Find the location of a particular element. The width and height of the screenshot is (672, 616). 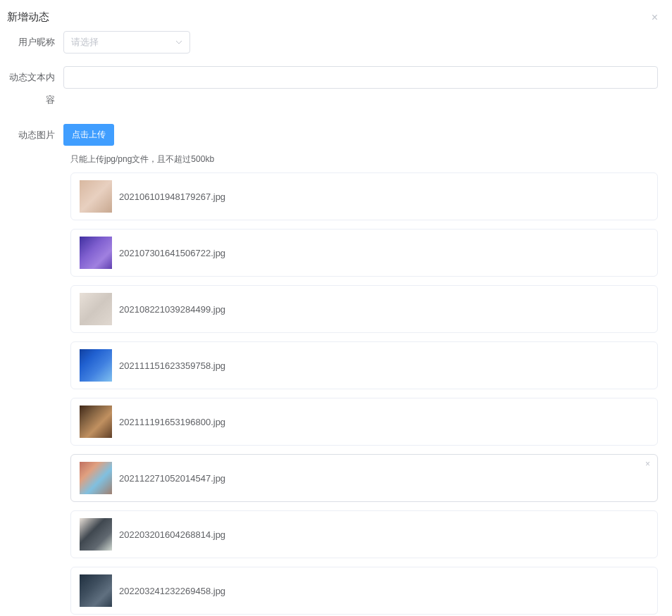

file-name: 202111151623359758.jpg is located at coordinates (172, 366).